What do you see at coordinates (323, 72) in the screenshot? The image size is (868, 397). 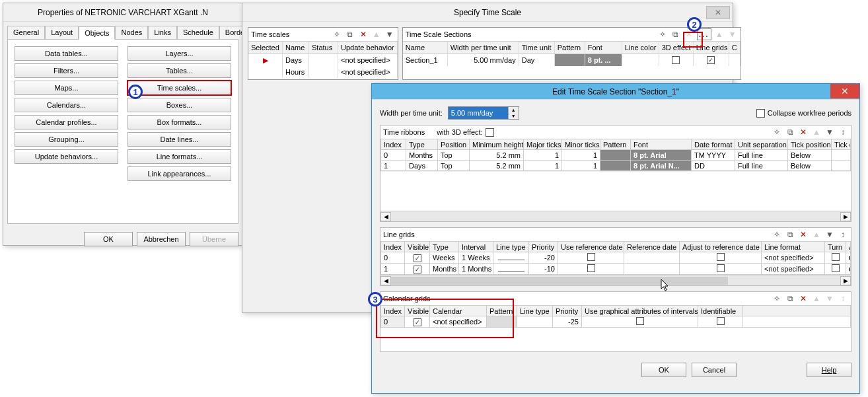 I see `time-scale-row: Hours <not specified>` at bounding box center [323, 72].